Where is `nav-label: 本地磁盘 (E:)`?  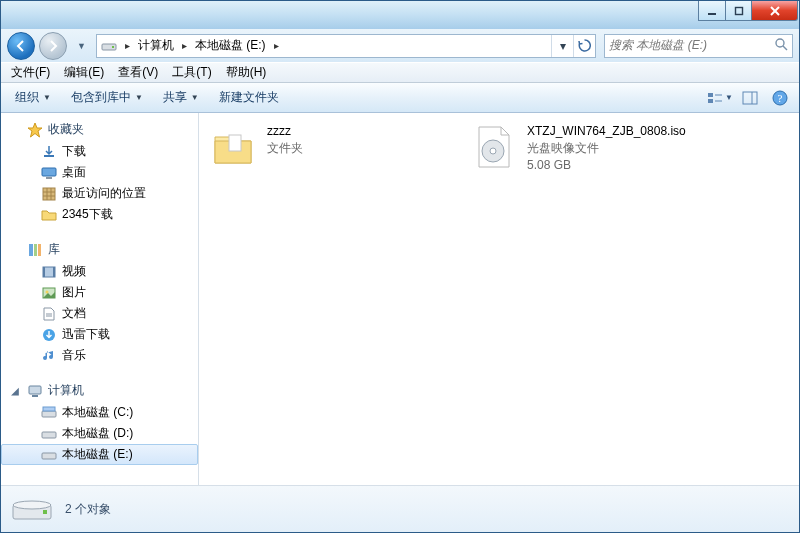 nav-label: 本地磁盘 (E:) is located at coordinates (98, 454).